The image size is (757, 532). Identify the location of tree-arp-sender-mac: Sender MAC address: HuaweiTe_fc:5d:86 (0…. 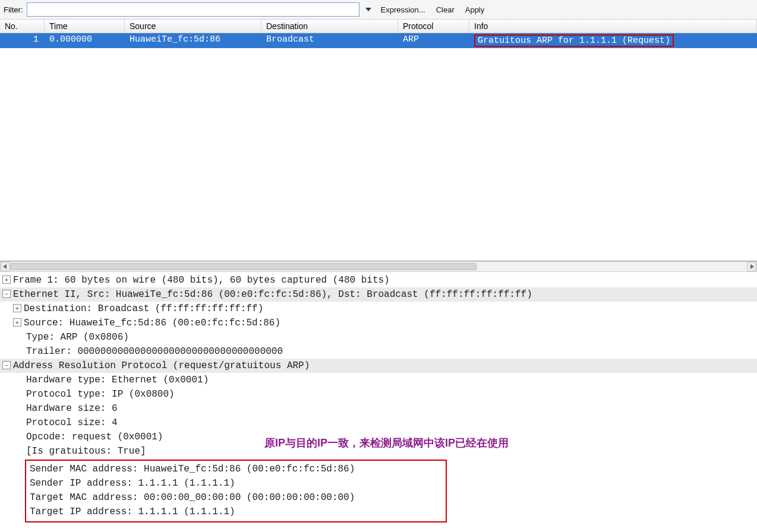
(236, 469).